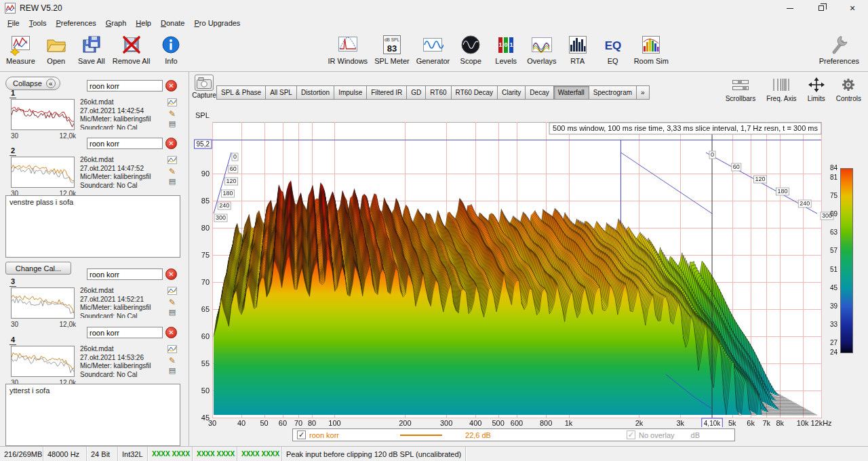 This screenshot has height=461, width=868. I want to click on tab-gd: GD, so click(416, 92).